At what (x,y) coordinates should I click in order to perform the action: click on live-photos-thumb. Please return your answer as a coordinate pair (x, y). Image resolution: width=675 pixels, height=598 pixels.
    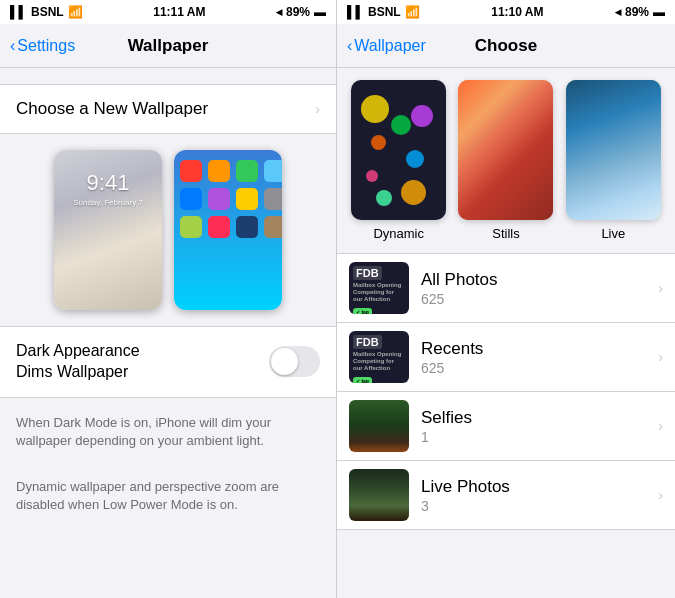
    Looking at the image, I should click on (379, 495).